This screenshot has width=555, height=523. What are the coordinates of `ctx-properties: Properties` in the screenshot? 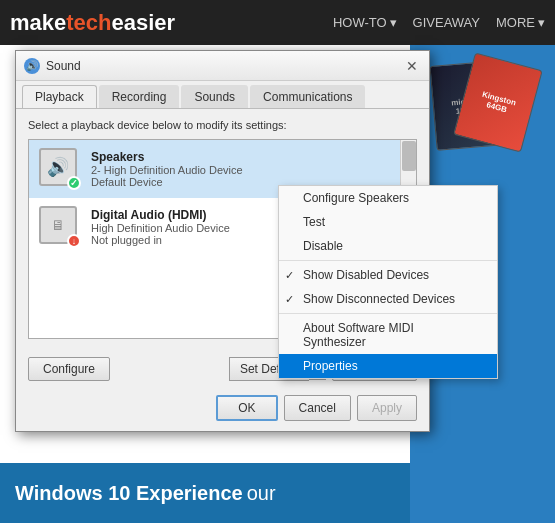 It's located at (388, 366).